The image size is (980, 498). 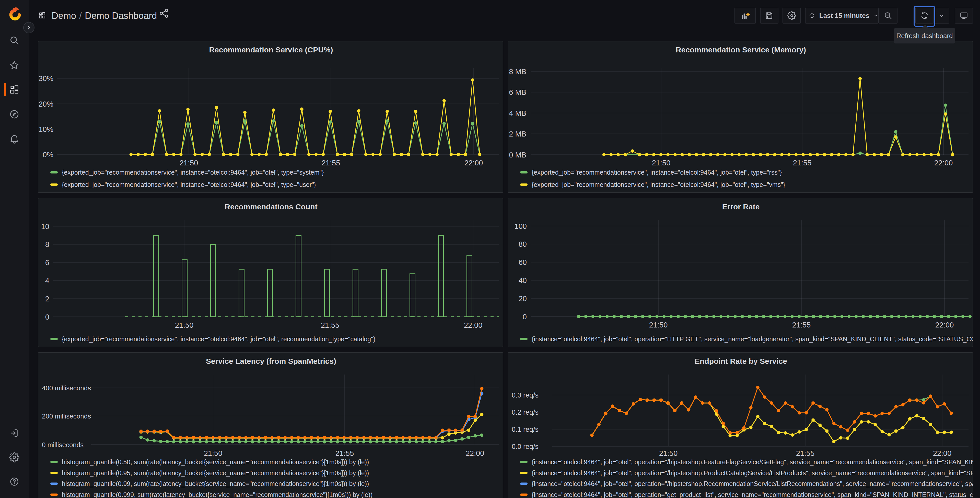 What do you see at coordinates (517, 72) in the screenshot?
I see `svg-text: 8 MB` at bounding box center [517, 72].